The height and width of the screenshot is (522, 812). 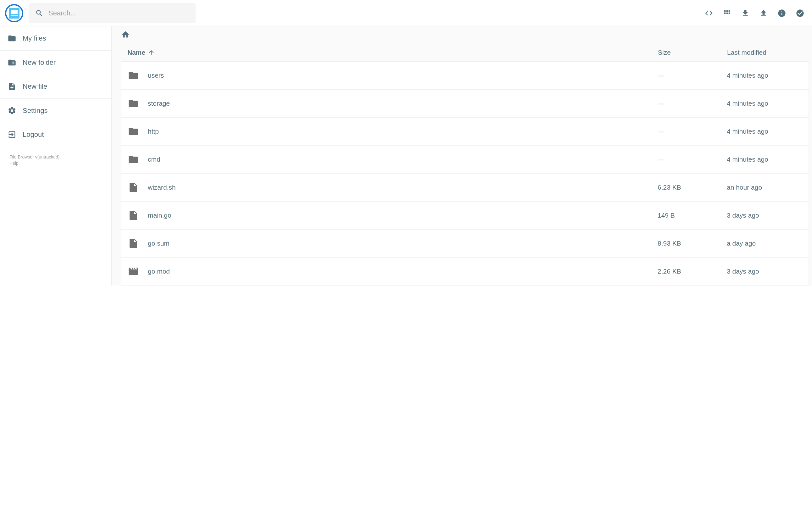 What do you see at coordinates (782, 13) in the screenshot?
I see `info-button` at bounding box center [782, 13].